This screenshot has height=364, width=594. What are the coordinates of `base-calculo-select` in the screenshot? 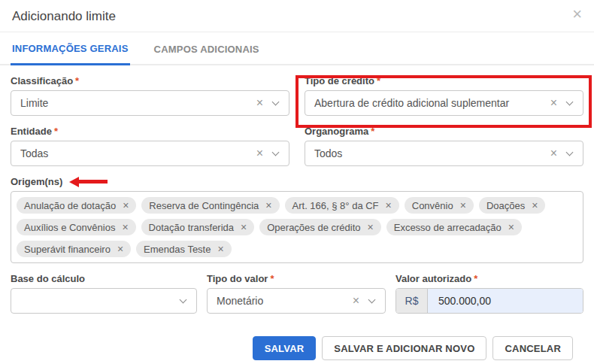 It's located at (104, 301).